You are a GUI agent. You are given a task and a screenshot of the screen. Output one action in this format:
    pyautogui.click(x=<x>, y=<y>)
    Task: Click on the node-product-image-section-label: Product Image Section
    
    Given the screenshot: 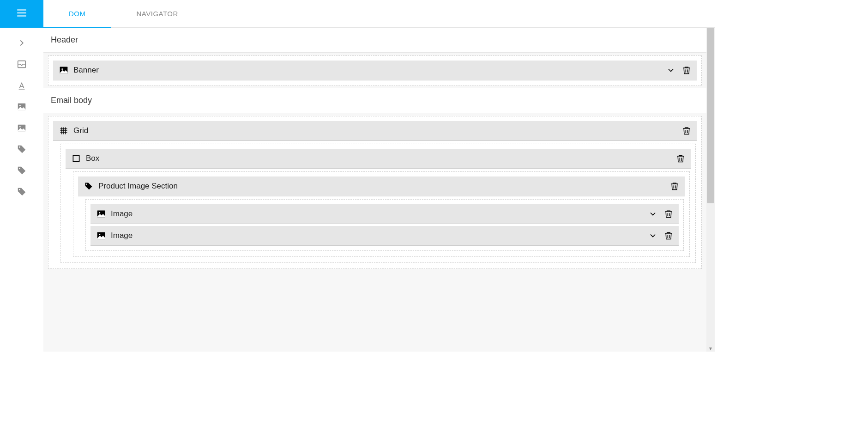 What is the action you would take?
    pyautogui.click(x=384, y=186)
    